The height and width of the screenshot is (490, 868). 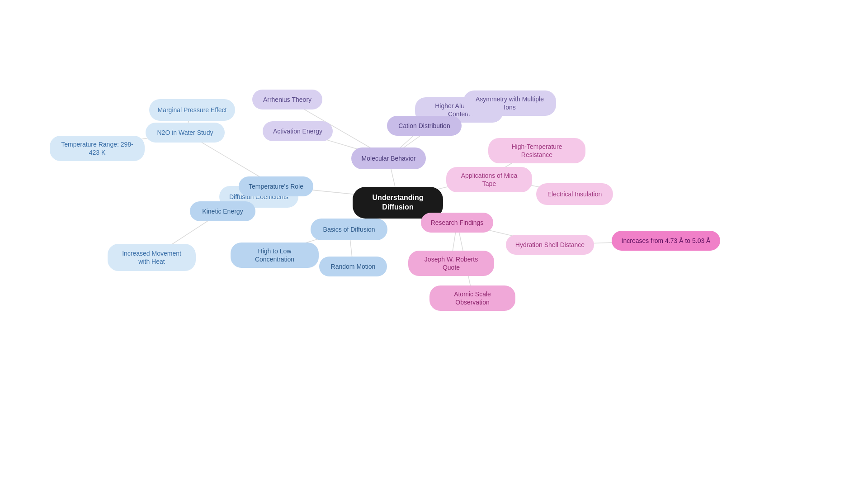 I want to click on high-temp-resistance-node: High-Temperature Resistance, so click(x=537, y=151).